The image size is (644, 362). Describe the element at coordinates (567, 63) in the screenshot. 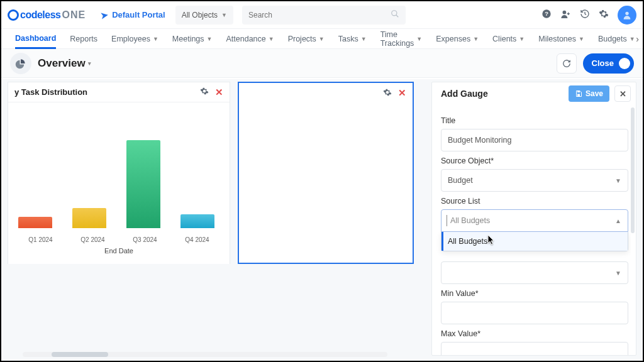

I see `refresh-button` at that location.